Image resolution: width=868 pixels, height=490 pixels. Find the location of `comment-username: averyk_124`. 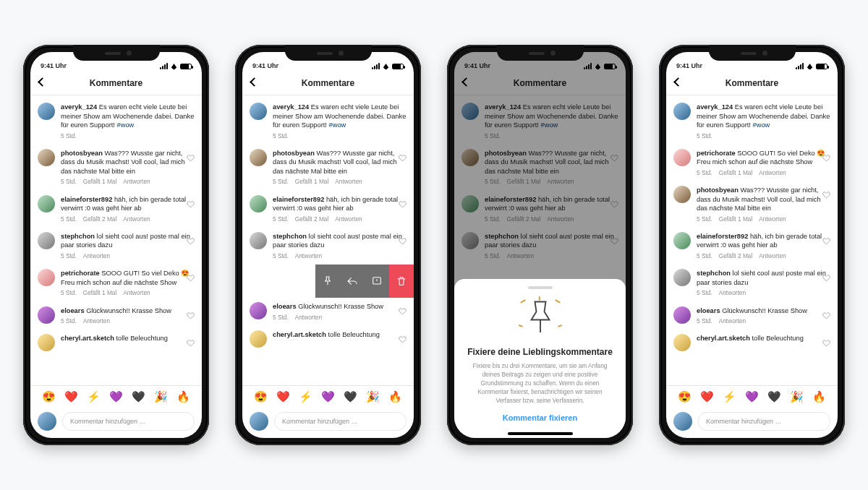

comment-username: averyk_124 is located at coordinates (79, 107).